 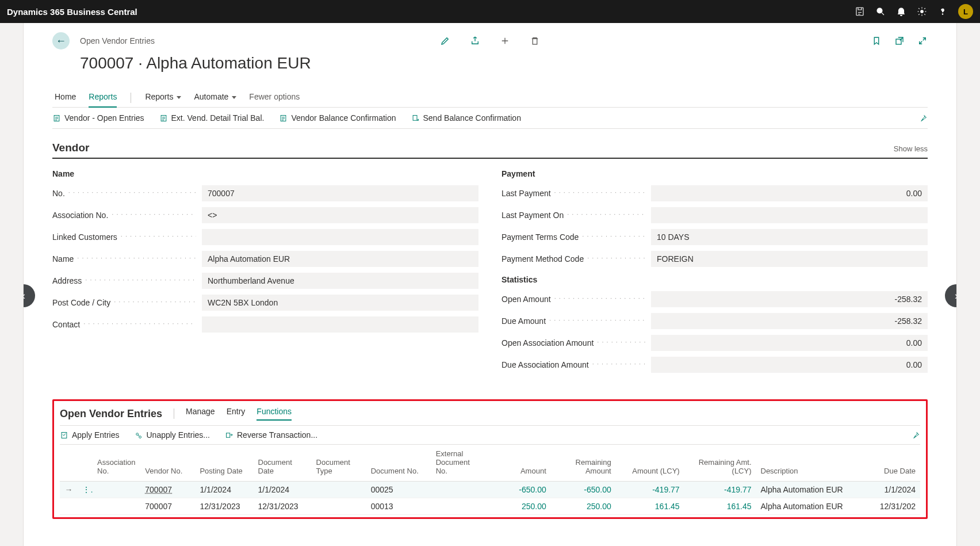 I want to click on action-label: Reverse Transaction..., so click(x=277, y=435).